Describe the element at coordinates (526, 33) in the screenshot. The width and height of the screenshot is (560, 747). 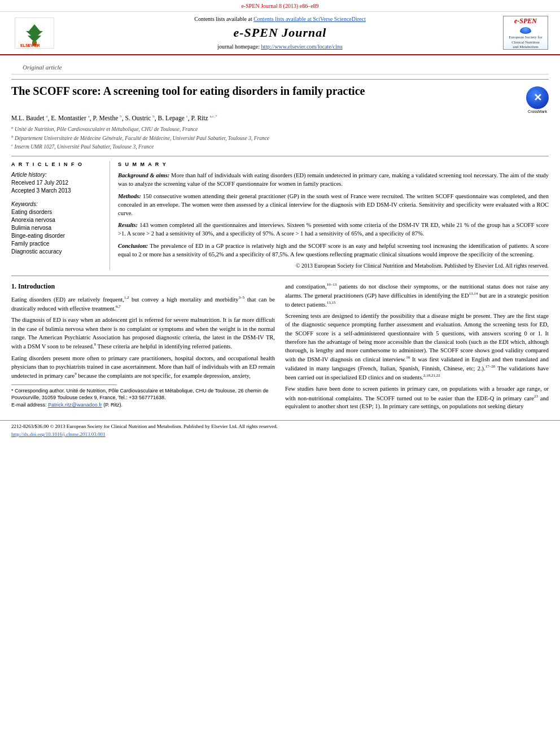
I see `espen-logo: e-SPEN European Society forClinical Nutr…` at that location.